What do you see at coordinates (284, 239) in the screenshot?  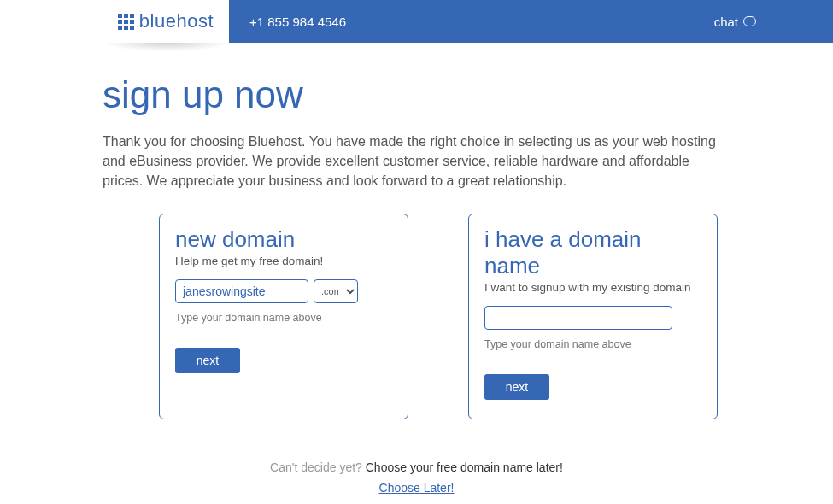 I see `new-domain-heading: new domain` at bounding box center [284, 239].